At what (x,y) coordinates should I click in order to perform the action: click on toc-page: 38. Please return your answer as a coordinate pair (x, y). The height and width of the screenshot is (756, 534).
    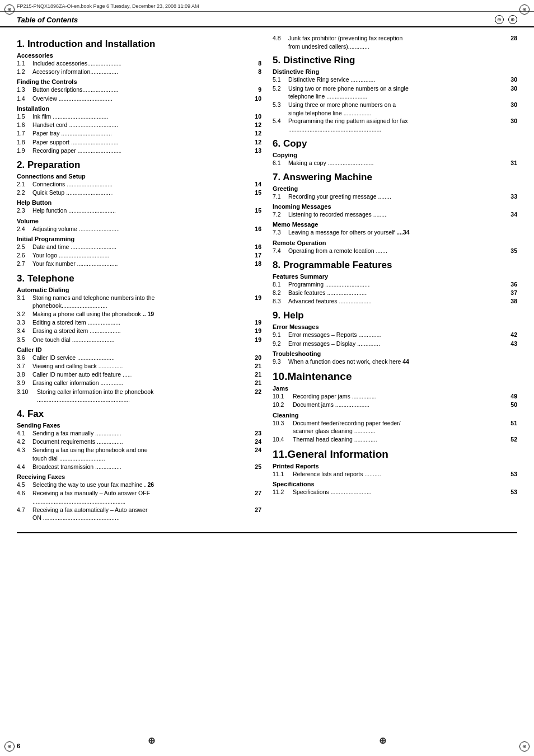
    Looking at the image, I should click on (514, 301).